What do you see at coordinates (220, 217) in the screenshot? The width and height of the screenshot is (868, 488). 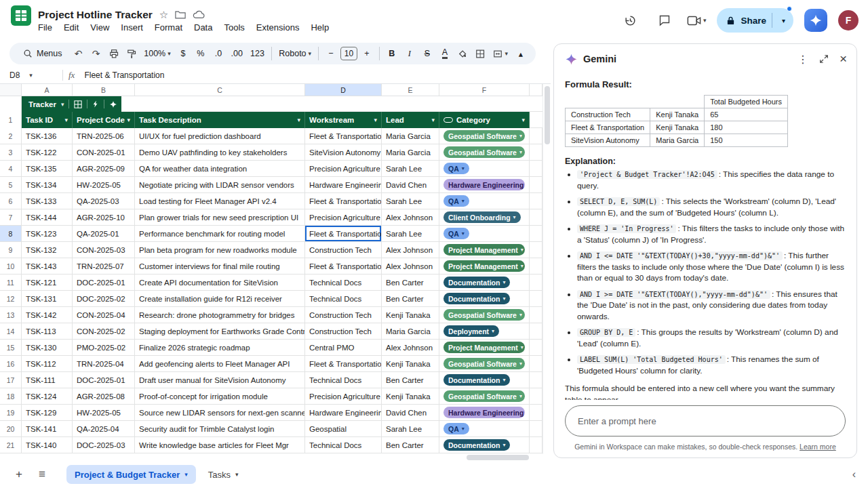 I see `cell-task-description: Plan grower trials for new seed prescrip…` at bounding box center [220, 217].